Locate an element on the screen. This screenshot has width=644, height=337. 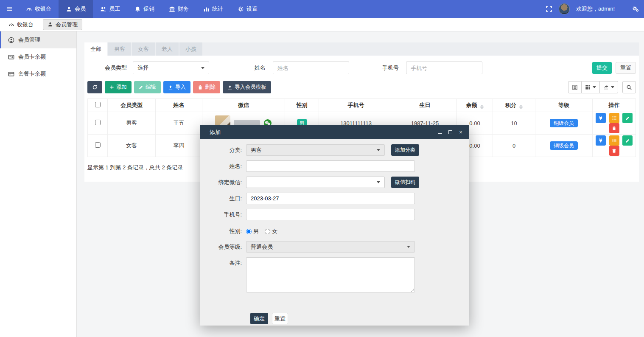
menu-toggle-button is located at coordinates (9, 9).